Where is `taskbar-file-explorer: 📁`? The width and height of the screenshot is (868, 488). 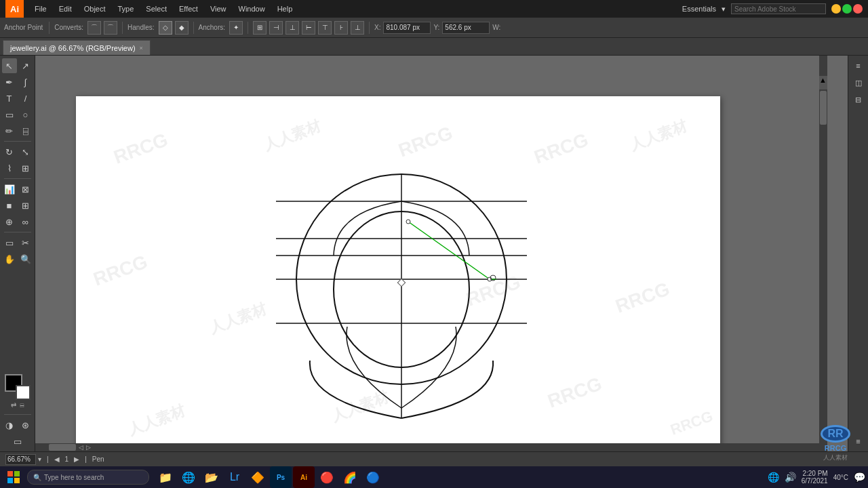 taskbar-file-explorer: 📁 is located at coordinates (165, 477).